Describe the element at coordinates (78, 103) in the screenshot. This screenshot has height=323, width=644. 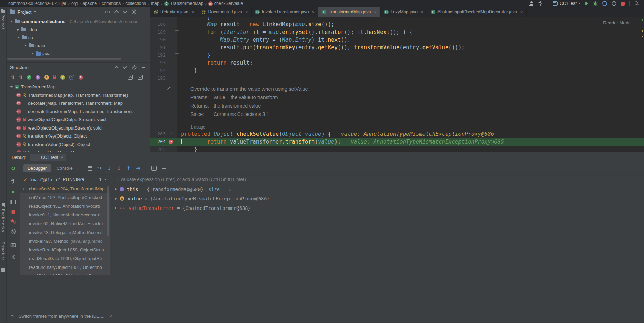
I see `structure-member: mdecorate(Map, Transformer, Transformer)…` at that location.